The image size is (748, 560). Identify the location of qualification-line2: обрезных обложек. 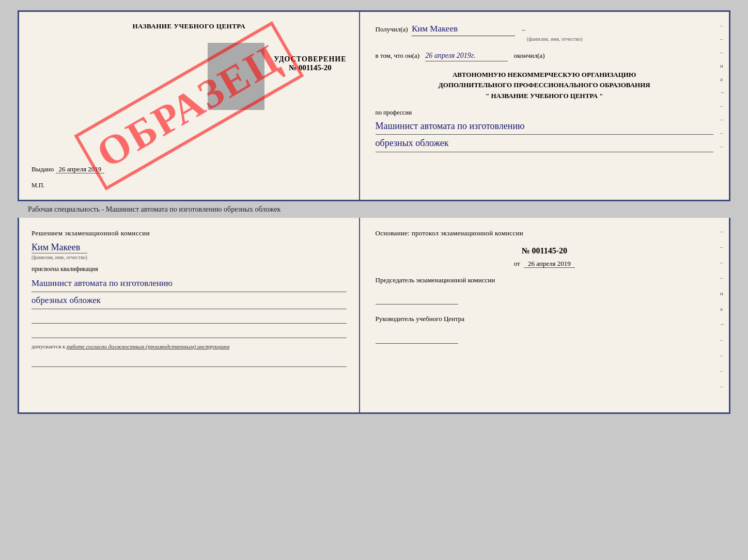
(189, 300).